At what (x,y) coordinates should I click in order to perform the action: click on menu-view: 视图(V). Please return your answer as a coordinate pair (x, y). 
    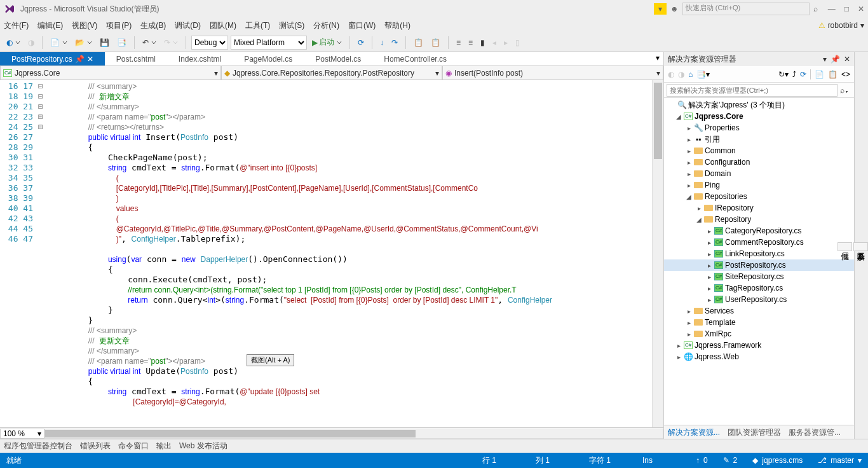
    Looking at the image, I should click on (85, 25).